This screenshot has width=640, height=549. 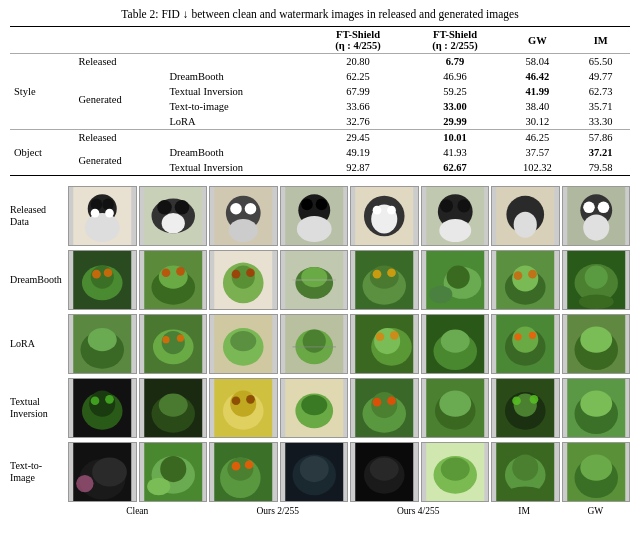 I want to click on col-header-im: IM, so click(x=600, y=40).